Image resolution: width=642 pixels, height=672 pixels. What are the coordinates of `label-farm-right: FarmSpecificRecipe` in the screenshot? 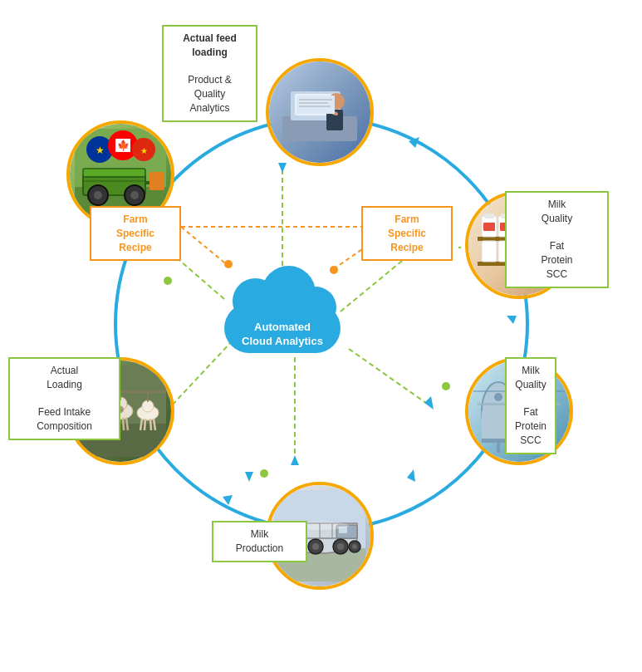 It's located at (407, 233).